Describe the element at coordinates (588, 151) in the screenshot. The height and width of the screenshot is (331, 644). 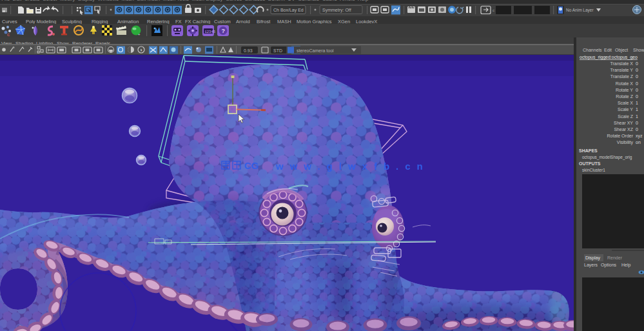
I see `svg-text: SHAPES` at that location.